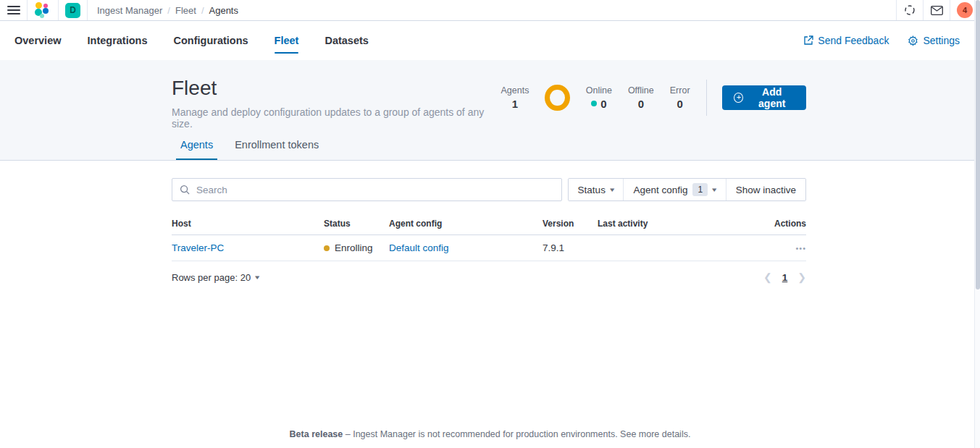  I want to click on agents-table: Host Status Agent config Version Last ac…, so click(489, 237).